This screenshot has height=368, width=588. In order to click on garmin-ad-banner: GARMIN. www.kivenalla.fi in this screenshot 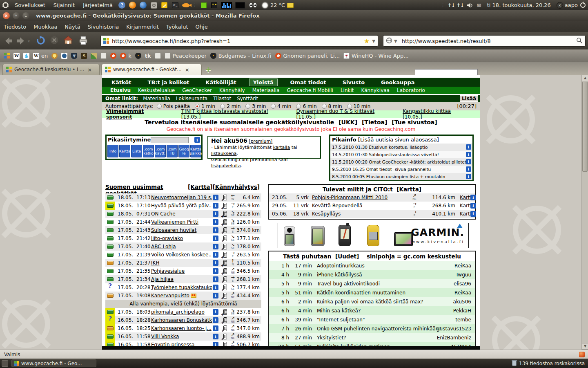, I will do `click(373, 236)`.